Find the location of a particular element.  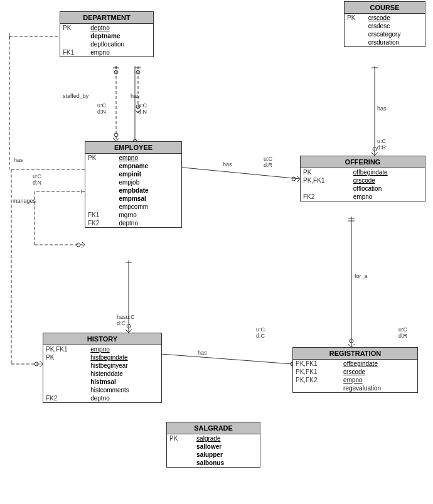

label-has-course-off: has is located at coordinates (382, 109).